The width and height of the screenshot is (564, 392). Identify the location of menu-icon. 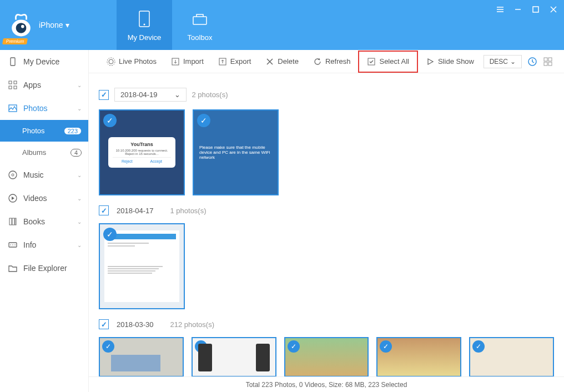
(500, 9).